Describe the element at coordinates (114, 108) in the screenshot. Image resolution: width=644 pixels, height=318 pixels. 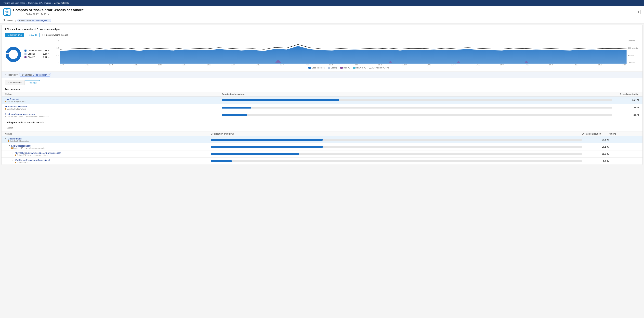
I see `hotspot-method-2: Thread.setNativeName Built-In JRE | java…` at that location.